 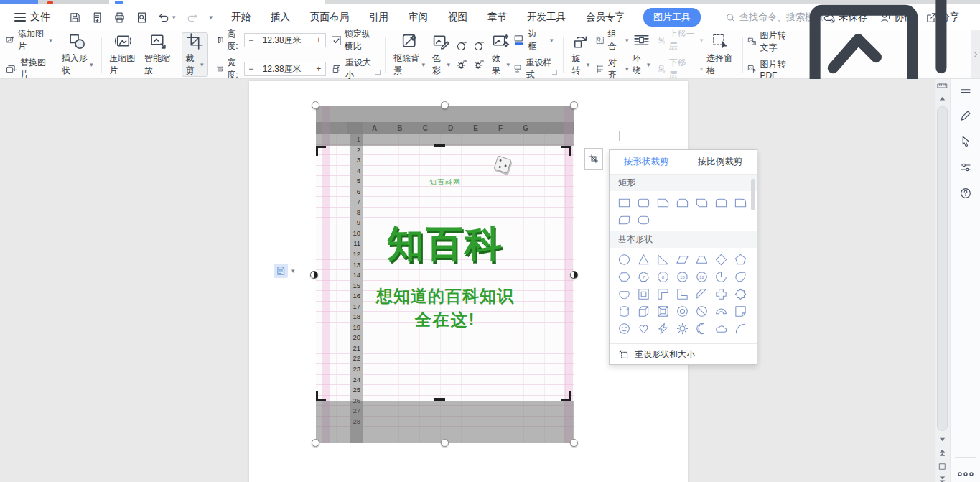 What do you see at coordinates (721, 328) in the screenshot?
I see `cloud-shape` at bounding box center [721, 328].